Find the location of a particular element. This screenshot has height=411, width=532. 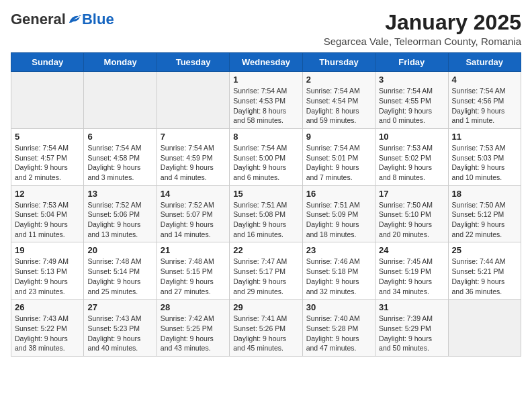

day-number: 7 is located at coordinates (193, 137).